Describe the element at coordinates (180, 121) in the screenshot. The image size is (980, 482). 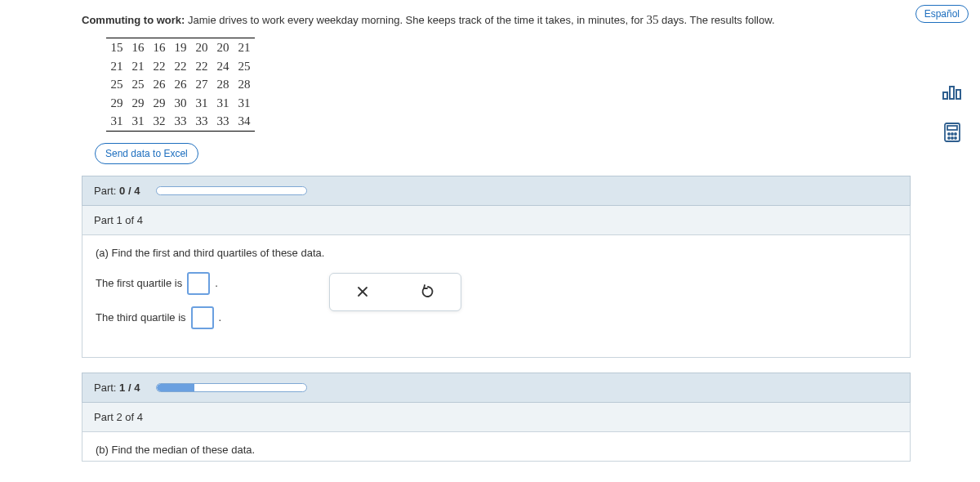
I see `data-row: 31313233333334` at that location.